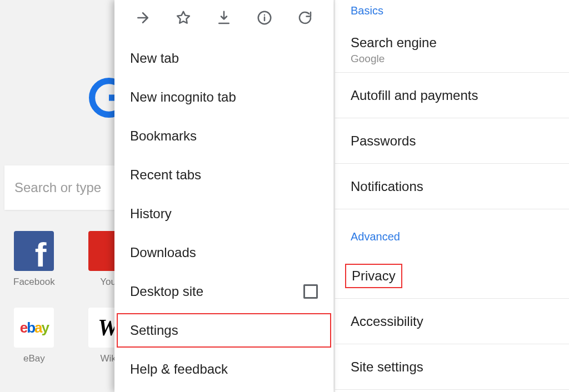  What do you see at coordinates (166, 175) in the screenshot?
I see `menu-item-label: Recent tabs` at bounding box center [166, 175].